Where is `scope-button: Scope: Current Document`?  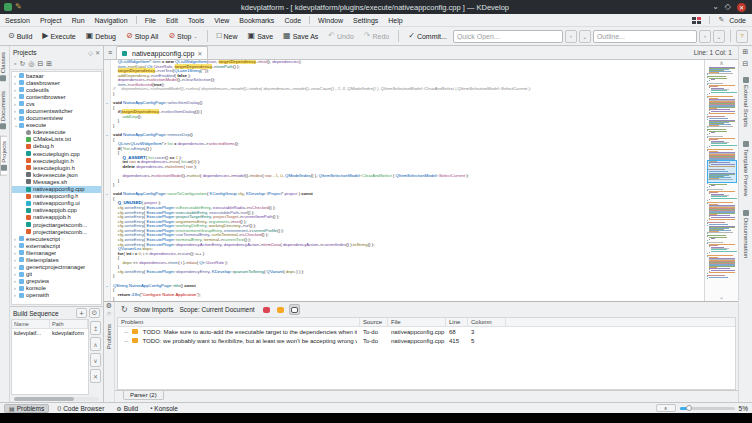
scope-button: Scope: Current Document is located at coordinates (216, 310).